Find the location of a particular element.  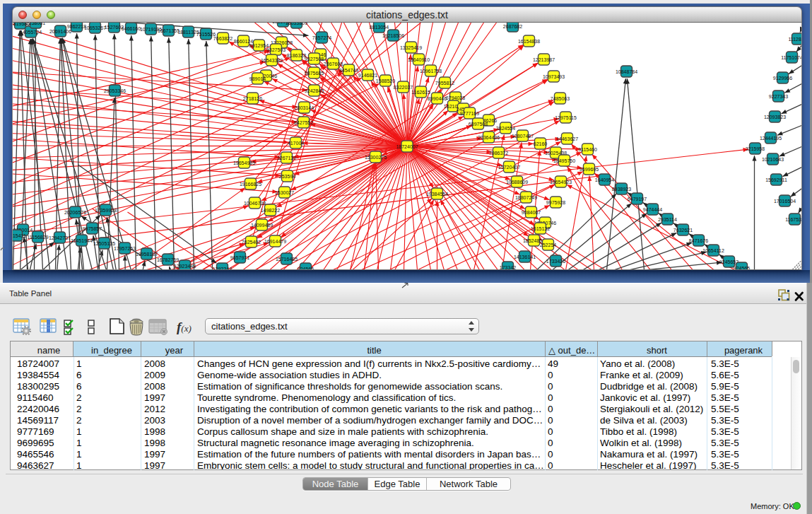

svg-text: 10961758 is located at coordinates (431, 71).